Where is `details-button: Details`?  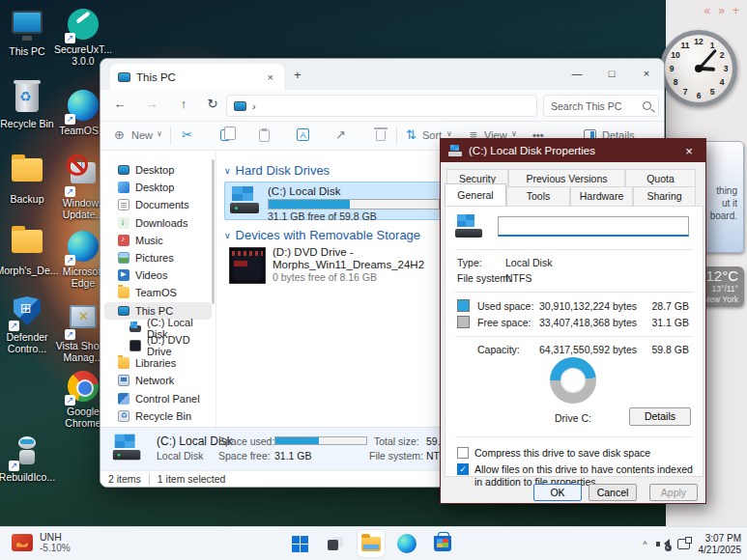
details-button: Details is located at coordinates (660, 417).